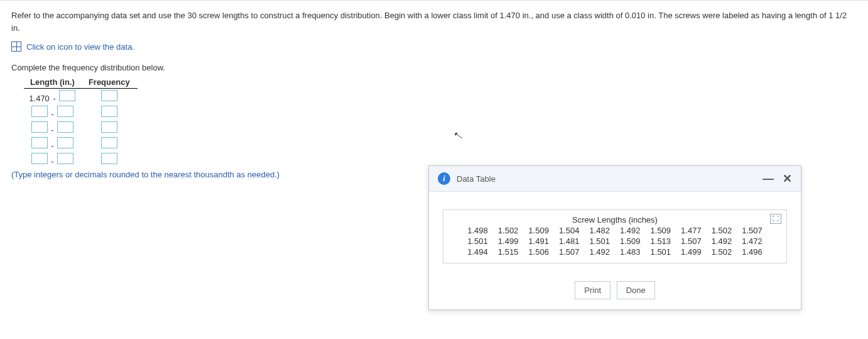  What do you see at coordinates (80, 97) in the screenshot?
I see `table-row: 1.470 -` at bounding box center [80, 97].